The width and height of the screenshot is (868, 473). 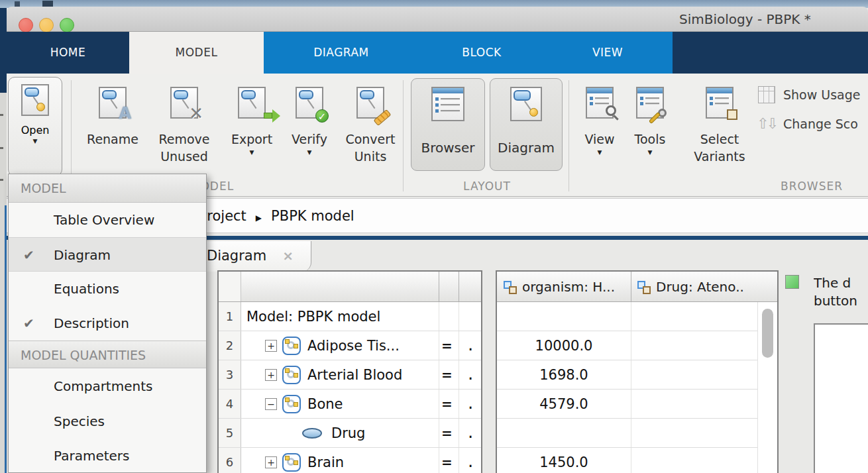 I want to click on menu-item-compartments: Compartments, so click(x=107, y=386).